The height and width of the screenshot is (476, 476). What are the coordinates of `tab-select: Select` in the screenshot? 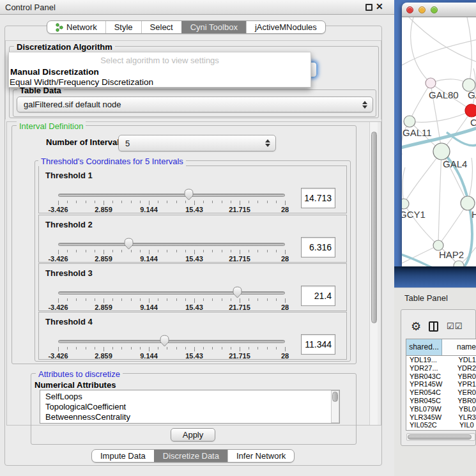 It's located at (161, 27).